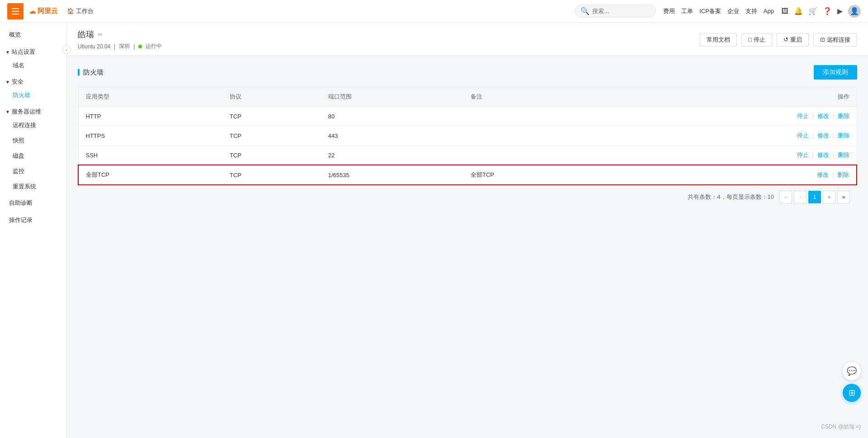  Describe the element at coordinates (687, 11) in the screenshot. I see `nav-item-ticket: 工单` at that location.